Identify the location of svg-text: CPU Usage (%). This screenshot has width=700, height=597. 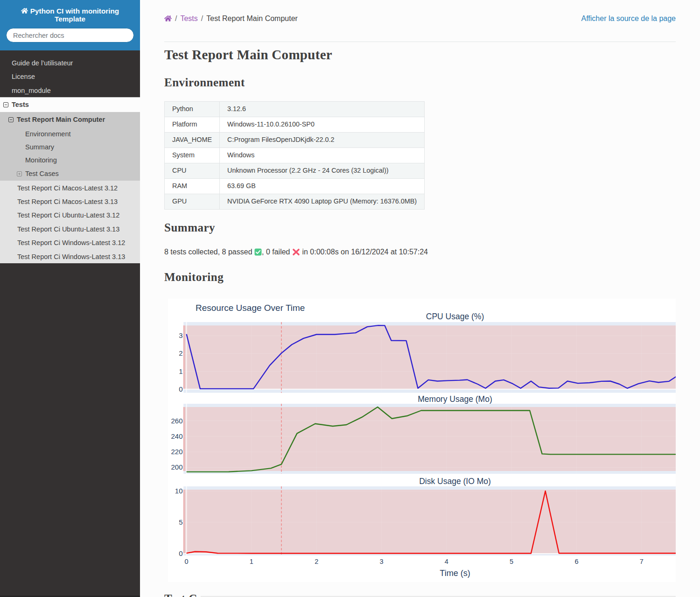
(455, 316).